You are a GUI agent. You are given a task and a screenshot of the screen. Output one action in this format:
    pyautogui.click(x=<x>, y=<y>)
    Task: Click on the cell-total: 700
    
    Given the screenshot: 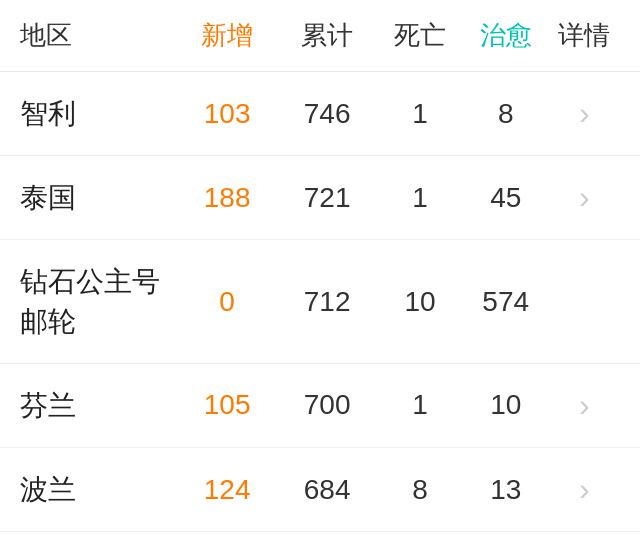 What is the action you would take?
    pyautogui.click(x=327, y=405)
    